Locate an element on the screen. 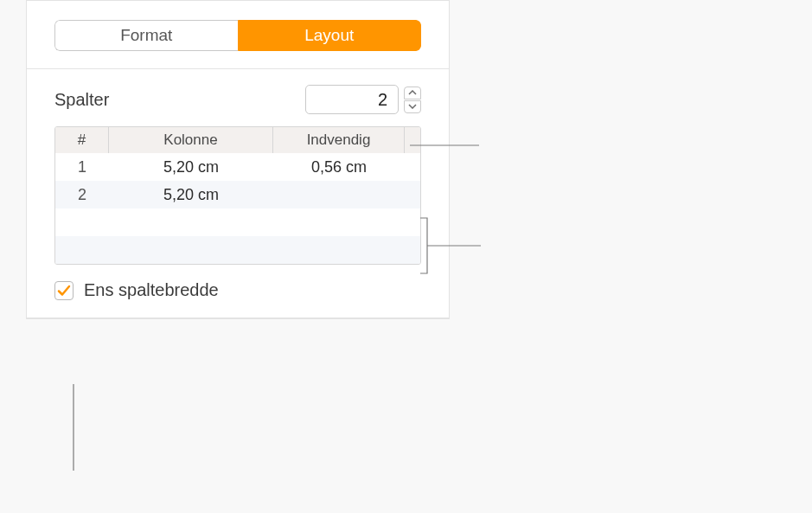 The image size is (812, 513). table-row: 1 5,20 cm 0,56 cm is located at coordinates (238, 167).